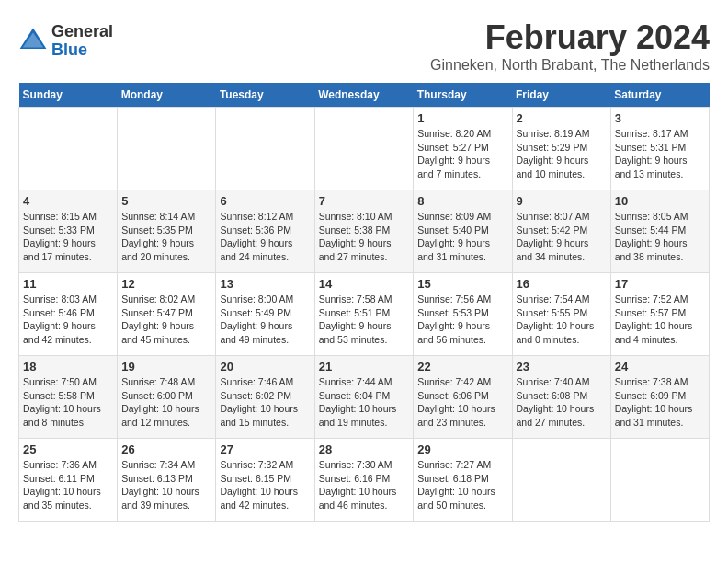 This screenshot has height=563, width=728. What do you see at coordinates (166, 283) in the screenshot?
I see `day-number: 12` at bounding box center [166, 283].